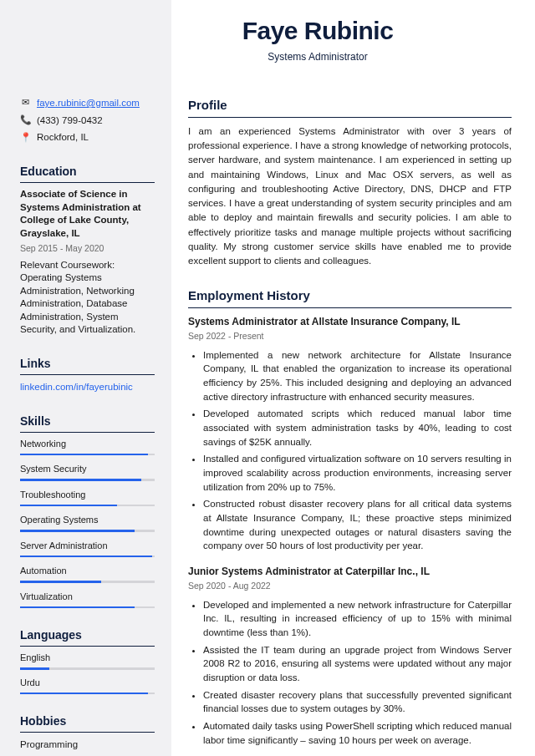 The height and width of the screenshot is (756, 535). What do you see at coordinates (25, 120) in the screenshot?
I see `phone-icon: 📞` at bounding box center [25, 120].